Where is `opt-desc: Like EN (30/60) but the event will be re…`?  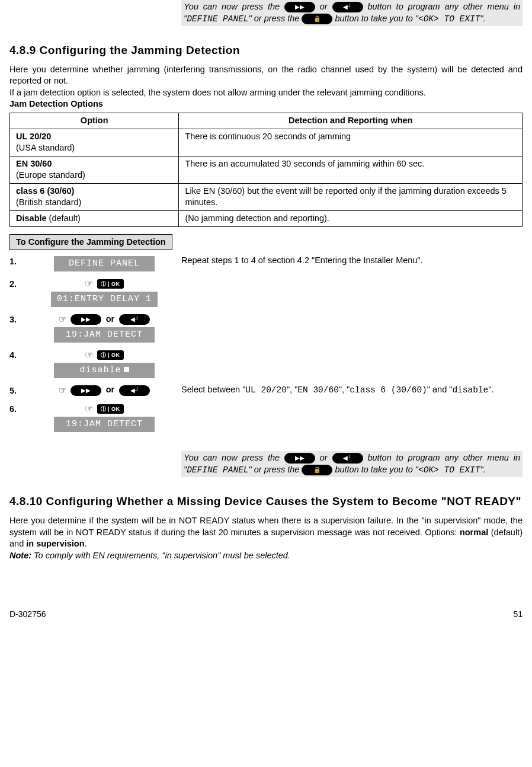
opt-desc: Like EN (30/60) but the event will be re… is located at coordinates (351, 197).